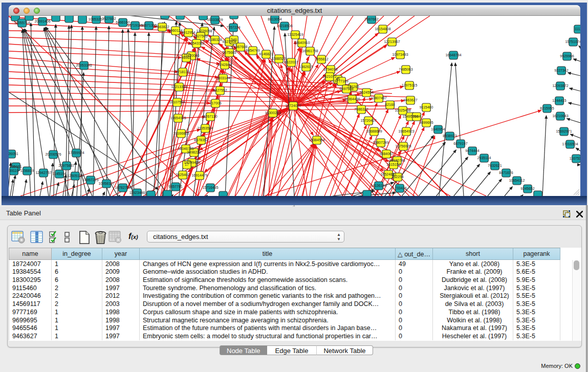 This screenshot has width=588, height=372. Describe the element at coordinates (28, 171) in the screenshot. I see `svg-text: 1156819` at that location.